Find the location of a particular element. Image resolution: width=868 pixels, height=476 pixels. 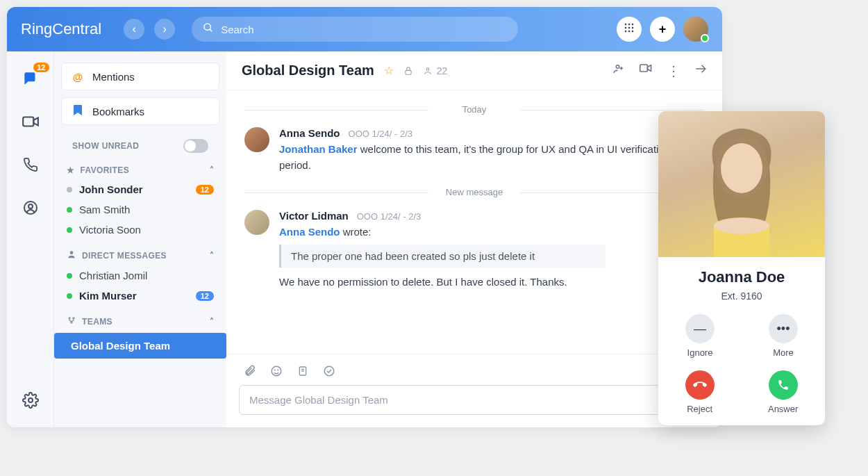

contact-row: John Sonder 12 is located at coordinates (140, 189).